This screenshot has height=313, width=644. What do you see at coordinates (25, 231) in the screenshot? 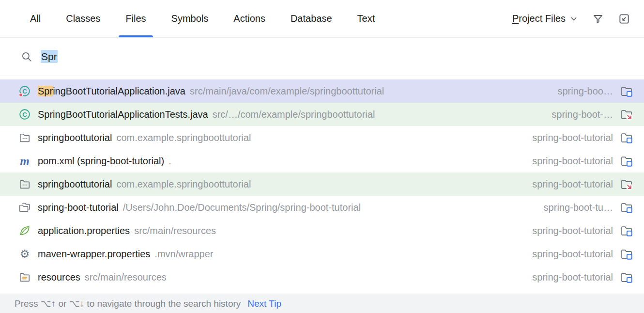
I see `spring-icon` at bounding box center [25, 231].